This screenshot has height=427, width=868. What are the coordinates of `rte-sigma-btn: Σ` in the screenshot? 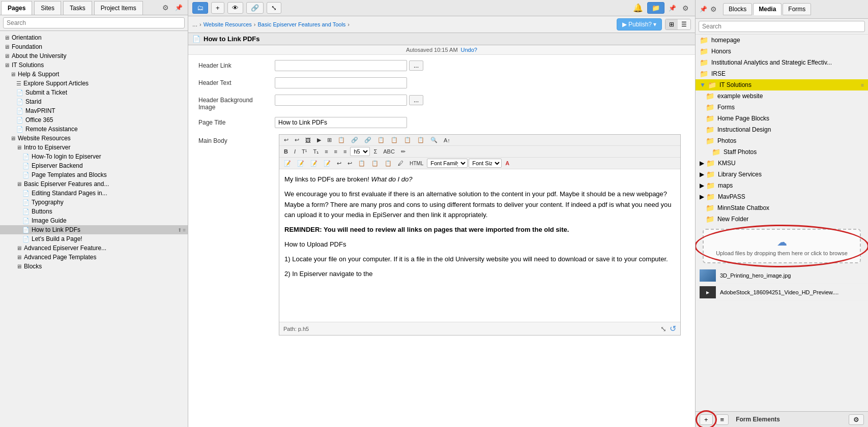 It's located at (375, 151).